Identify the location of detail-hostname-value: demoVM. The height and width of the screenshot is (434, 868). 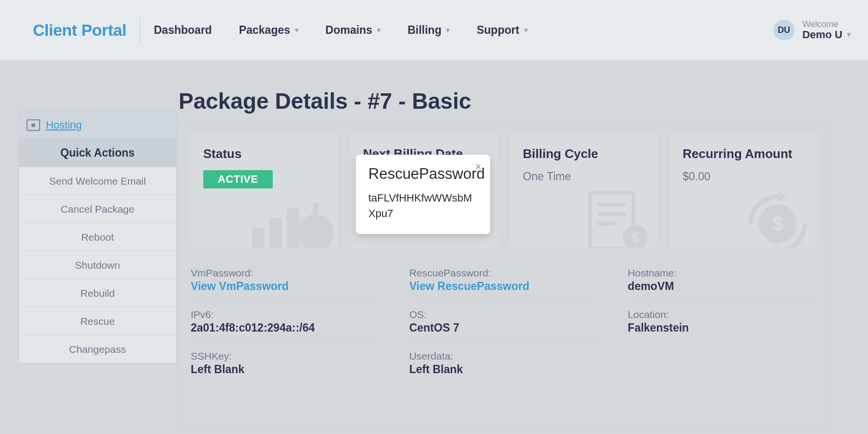
(722, 286).